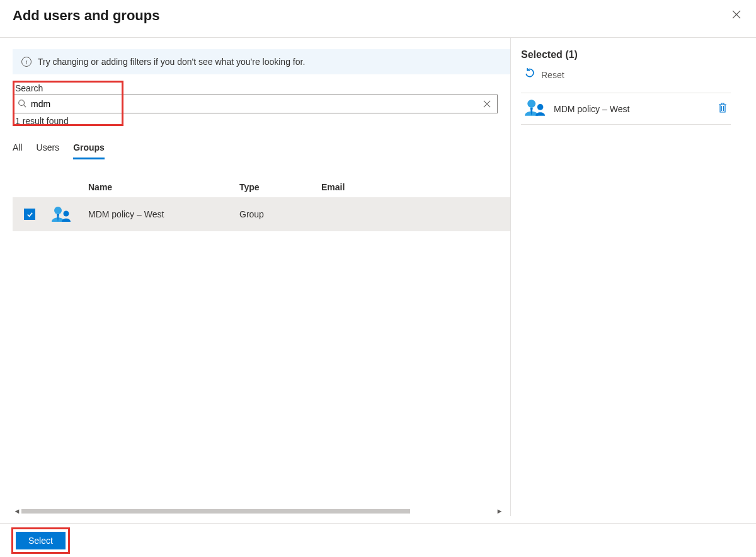  I want to click on reset-label: Reset, so click(553, 75).